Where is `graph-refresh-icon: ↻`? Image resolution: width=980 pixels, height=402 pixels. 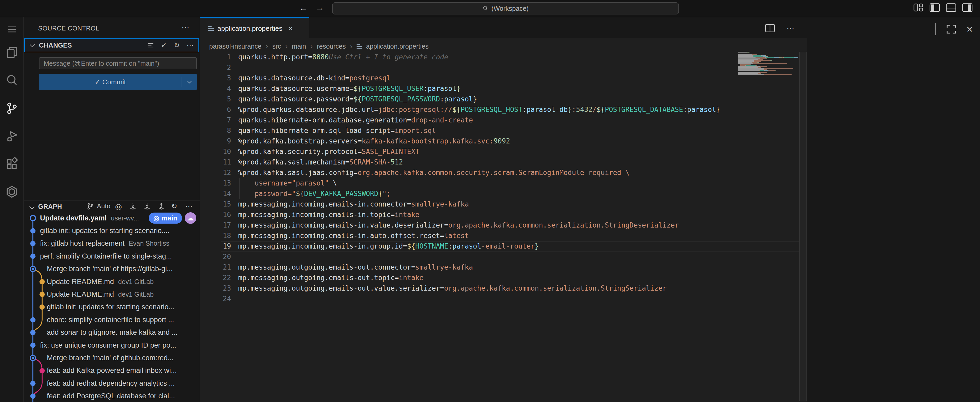 graph-refresh-icon: ↻ is located at coordinates (174, 206).